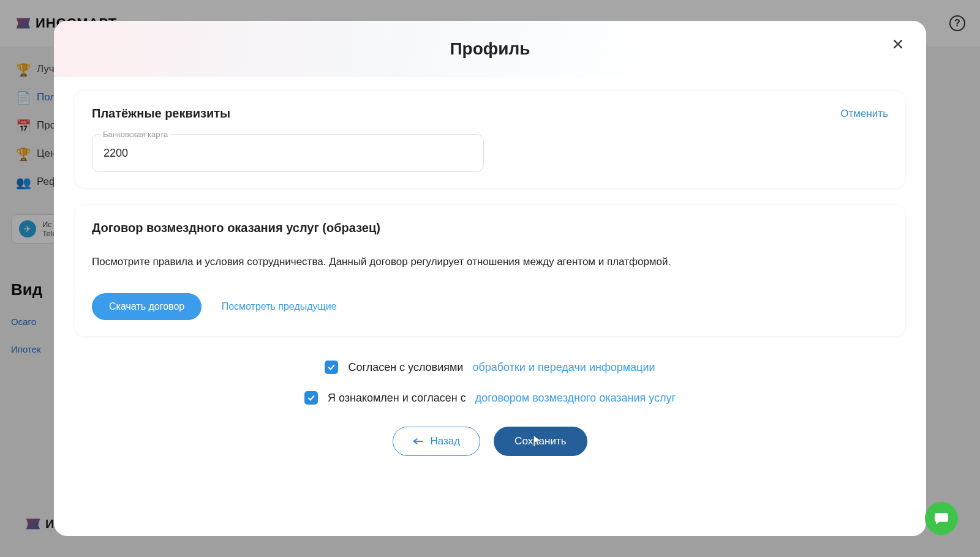  Describe the element at coordinates (436, 441) in the screenshot. I see `back-button: Назад` at that location.